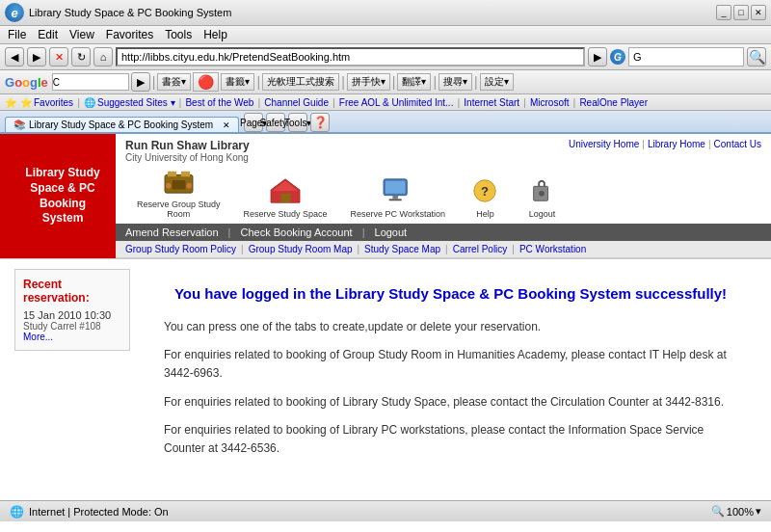  Describe the element at coordinates (688, 57) in the screenshot. I see `search-area: G G 🔍` at that location.